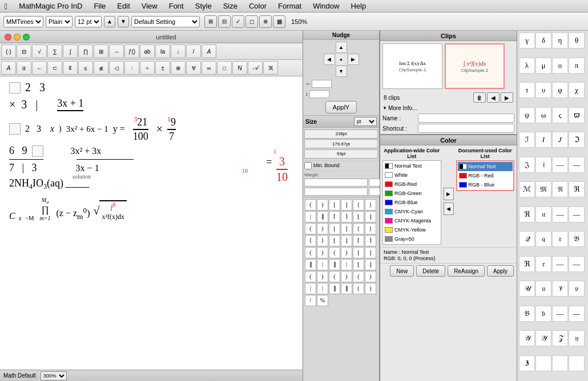 The image size is (588, 381). Describe the element at coordinates (527, 239) in the screenshot. I see `char-Q-script: 𝒬` at that location.